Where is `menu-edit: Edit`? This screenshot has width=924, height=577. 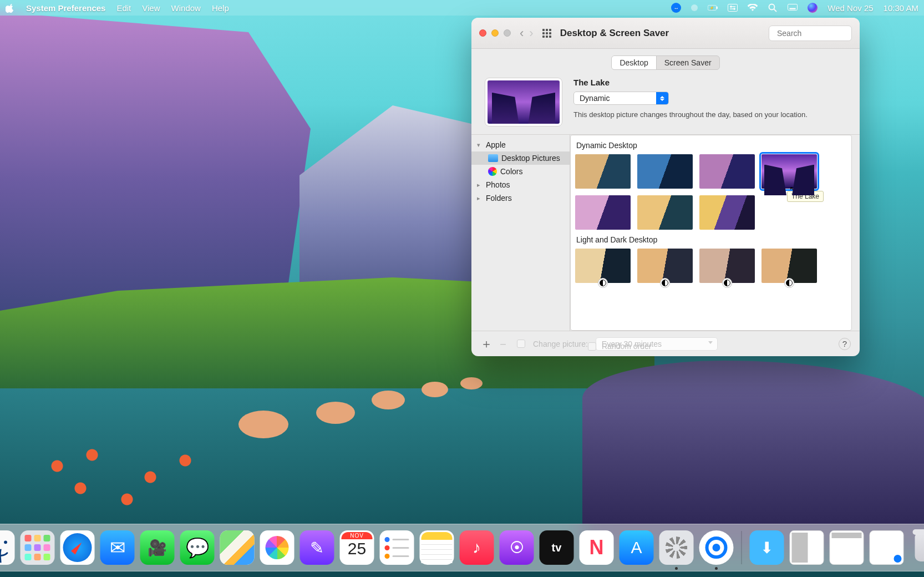
menu-edit: Edit is located at coordinates (124, 8).